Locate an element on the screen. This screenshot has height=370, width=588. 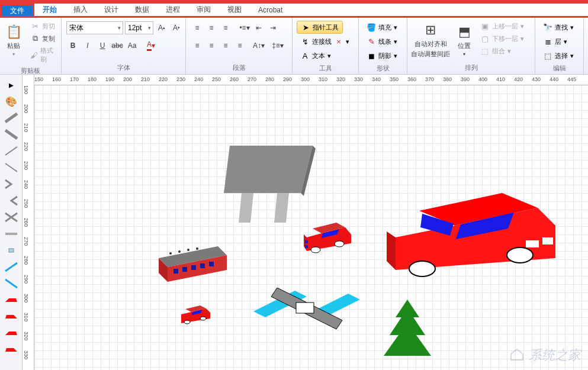
shape-cross is located at coordinates (11, 217).